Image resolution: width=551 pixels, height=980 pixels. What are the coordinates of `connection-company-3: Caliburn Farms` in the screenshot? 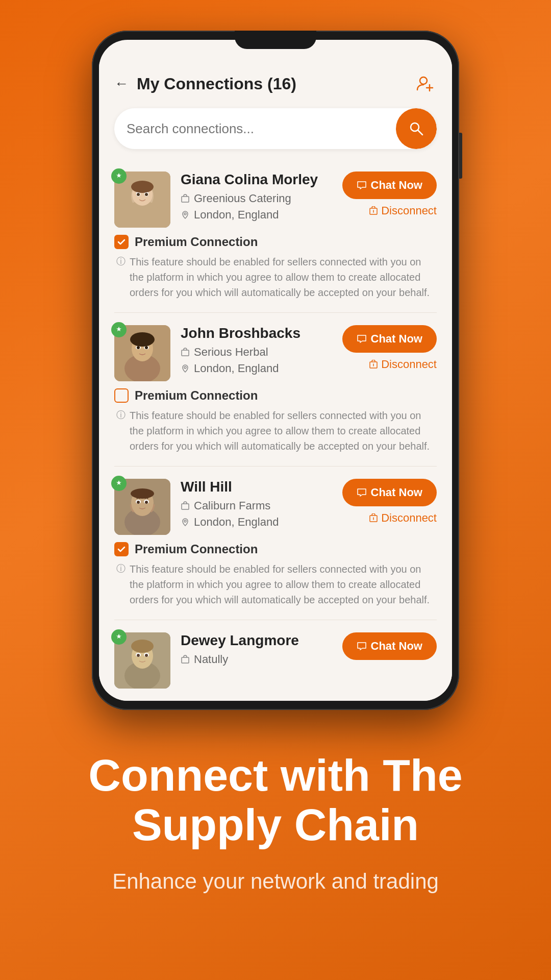 It's located at (256, 506).